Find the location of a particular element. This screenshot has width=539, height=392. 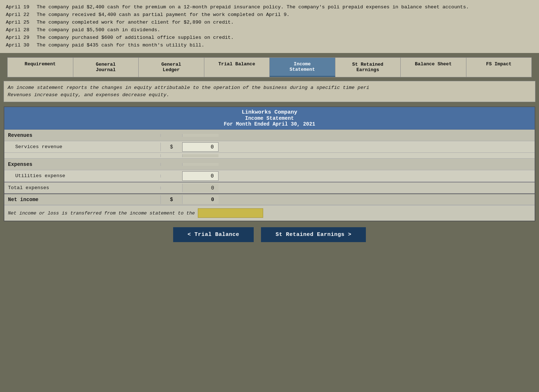

transaction-text-1: The company paid $2,400 cash for the pre… is located at coordinates (253, 7).